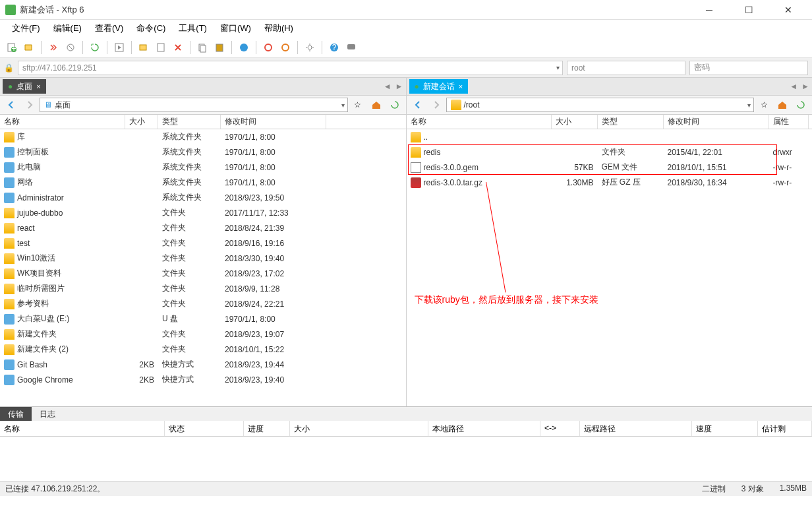 The image size is (812, 529). What do you see at coordinates (144, 47) in the screenshot?
I see `new-folder-icon` at bounding box center [144, 47].